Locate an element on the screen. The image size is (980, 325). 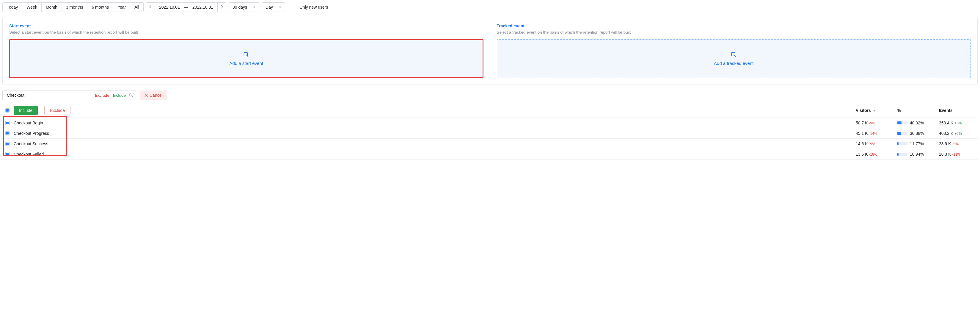
event-search-box: Exclude Include is located at coordinates (69, 95).